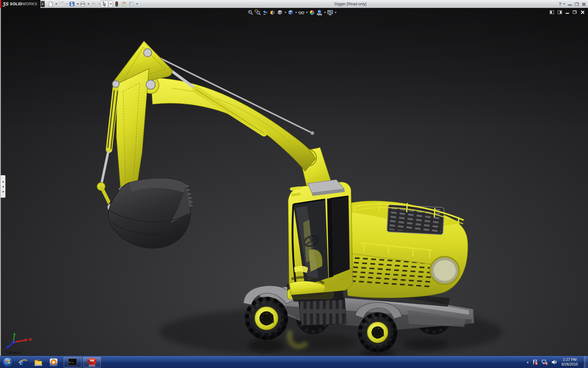 The image size is (588, 368). Describe the element at coordinates (570, 362) in the screenshot. I see `taskbar-clock: 2:27 PM 6/26/2015` at that location.